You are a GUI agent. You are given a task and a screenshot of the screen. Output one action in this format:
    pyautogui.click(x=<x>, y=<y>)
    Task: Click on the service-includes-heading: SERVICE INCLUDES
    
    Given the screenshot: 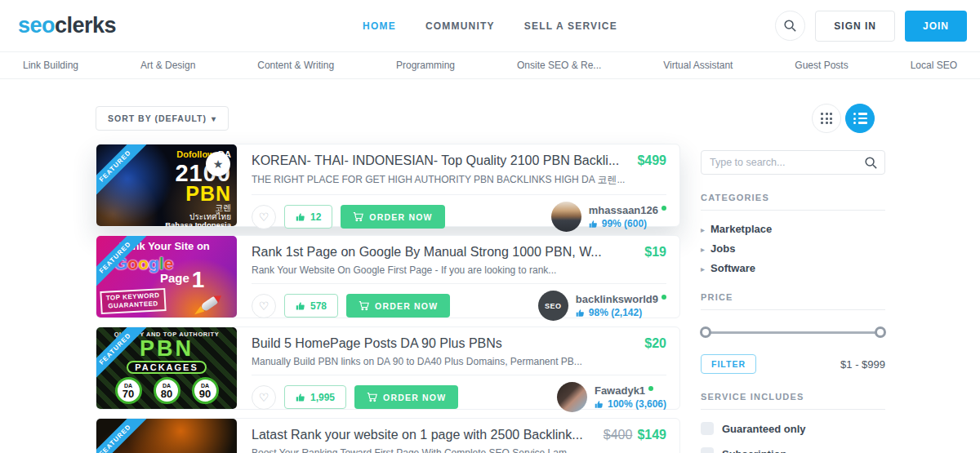 What is the action you would take?
    pyautogui.click(x=793, y=397)
    